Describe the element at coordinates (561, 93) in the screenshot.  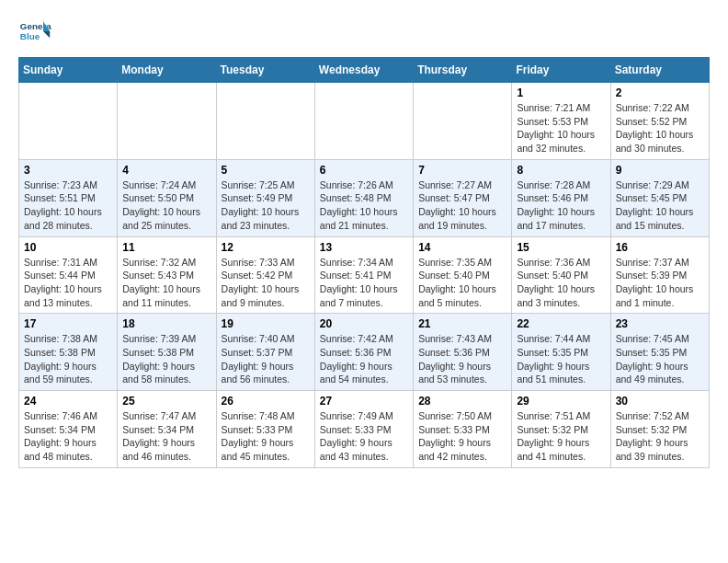
I see `day-number: 1` at that location.